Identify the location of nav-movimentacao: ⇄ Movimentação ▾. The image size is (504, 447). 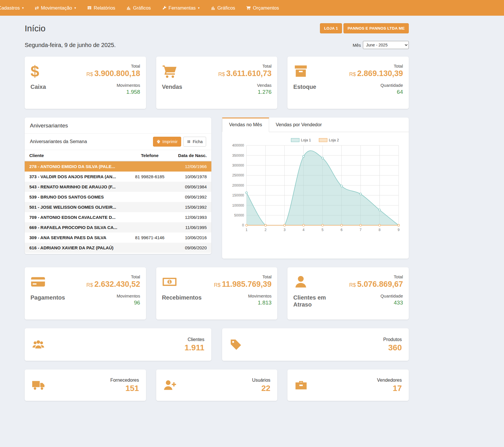
(55, 8).